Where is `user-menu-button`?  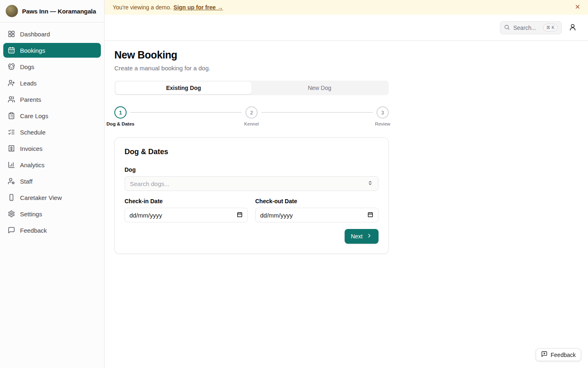 user-menu-button is located at coordinates (572, 28).